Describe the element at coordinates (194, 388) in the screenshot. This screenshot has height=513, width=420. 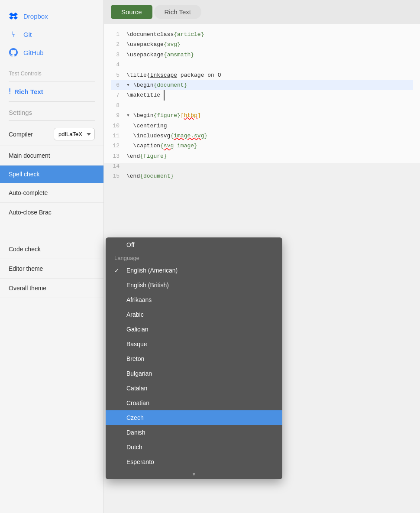
I see `dropdown-item-catalan: Catalan` at that location.